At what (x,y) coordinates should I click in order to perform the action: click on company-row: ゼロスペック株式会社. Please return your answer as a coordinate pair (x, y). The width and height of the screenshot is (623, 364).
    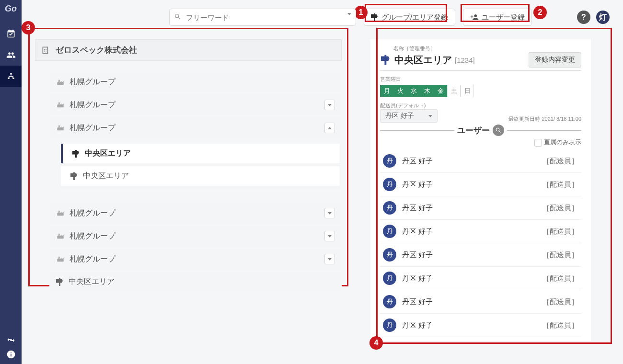
    Looking at the image, I should click on (188, 50).